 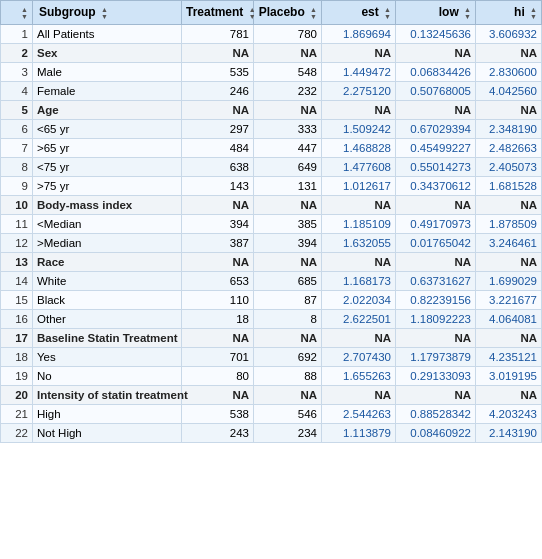 I want to click on row-placebo-13: NA, so click(x=288, y=262).